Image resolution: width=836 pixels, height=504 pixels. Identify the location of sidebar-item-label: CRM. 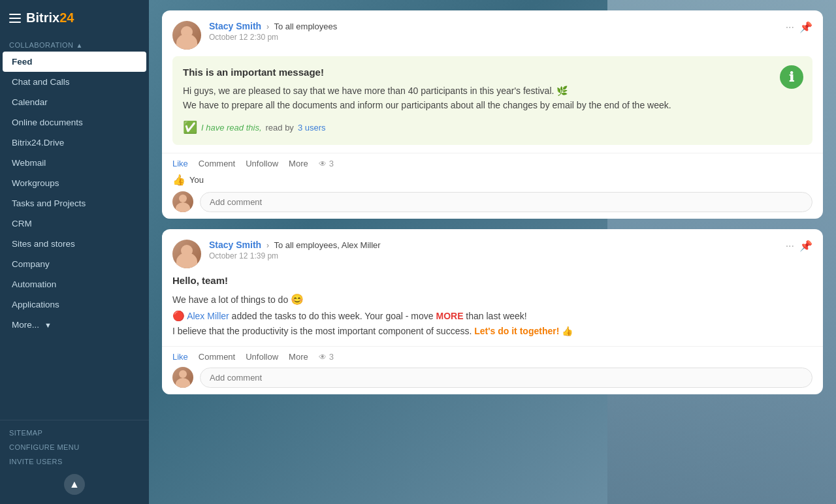
(22, 223).